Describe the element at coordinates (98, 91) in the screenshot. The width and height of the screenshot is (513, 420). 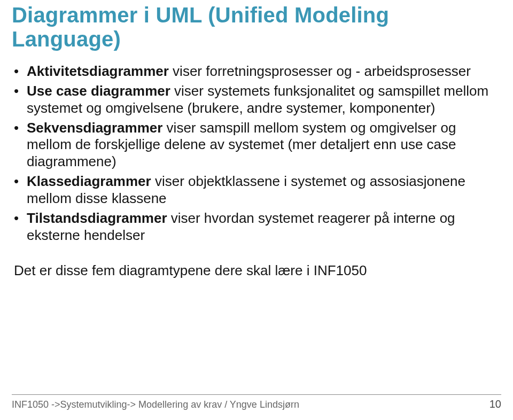
I see `term: Use case diagrammer` at that location.